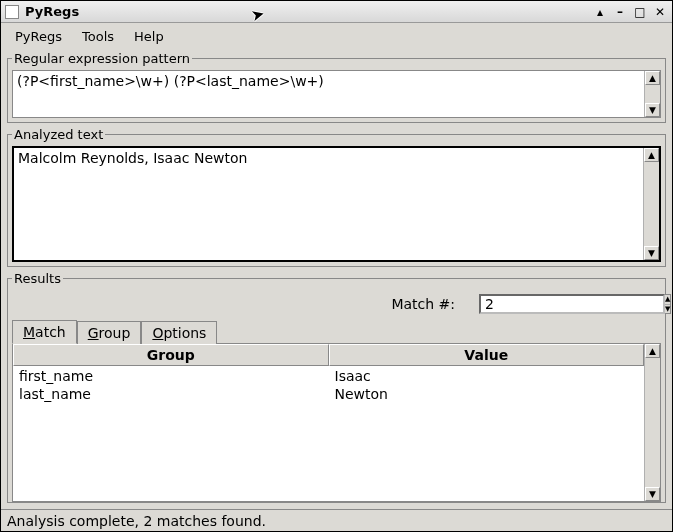  What do you see at coordinates (58, 134) in the screenshot?
I see `analyzed-legend: Analyzed text` at bounding box center [58, 134].